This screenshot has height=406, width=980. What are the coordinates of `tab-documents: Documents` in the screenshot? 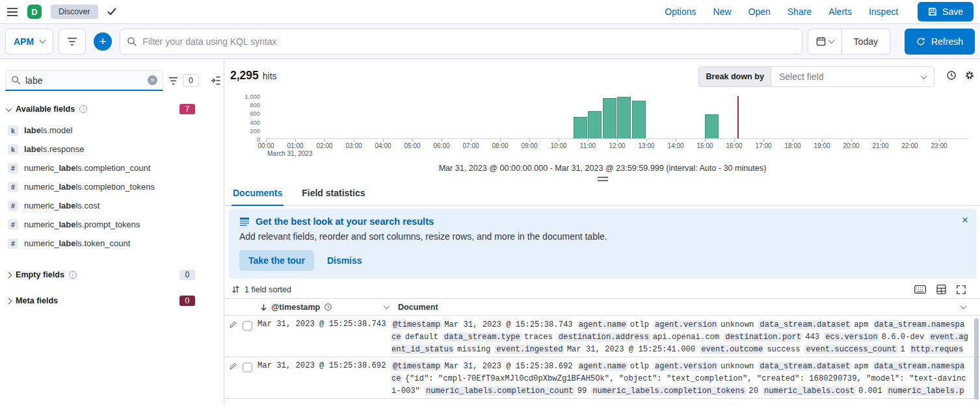 It's located at (258, 194).